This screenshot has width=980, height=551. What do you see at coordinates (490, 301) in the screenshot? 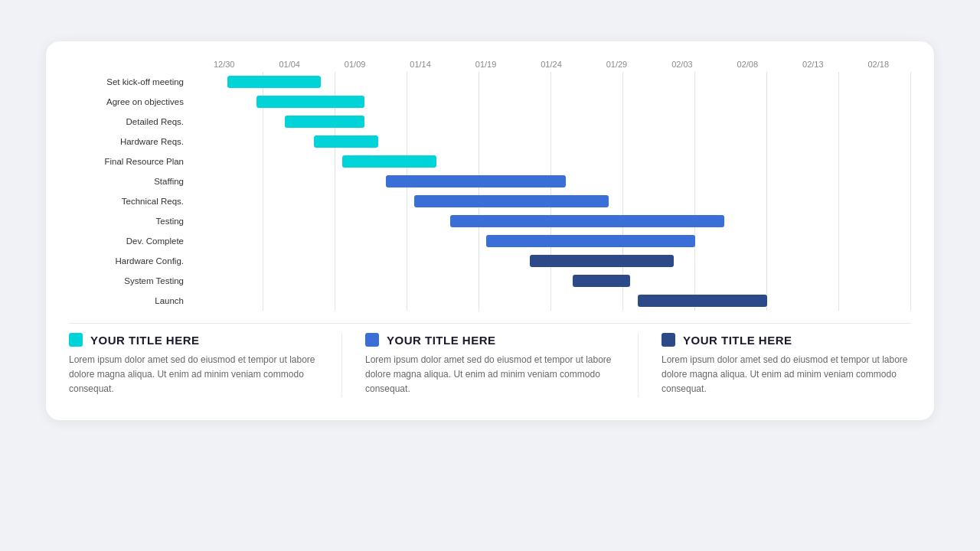
I see `gantt-row: Launch` at bounding box center [490, 301].